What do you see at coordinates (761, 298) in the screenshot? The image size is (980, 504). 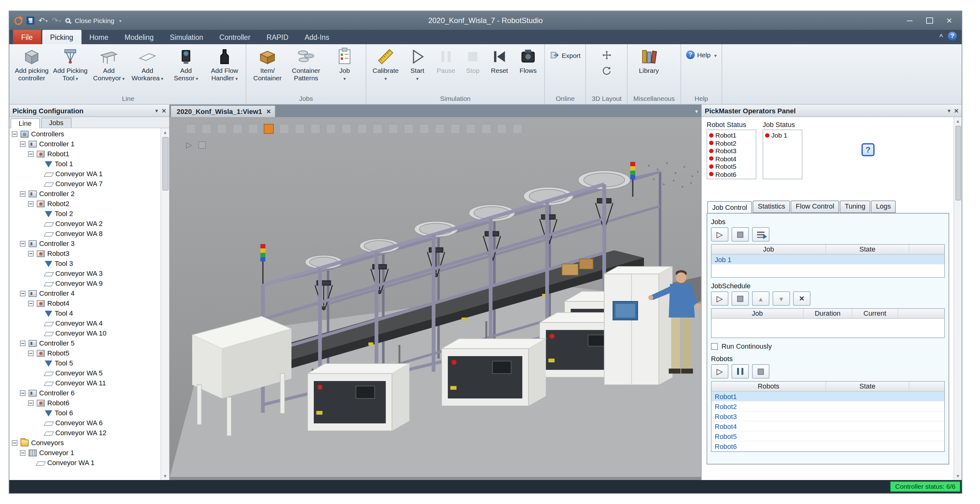 I see `schedule-move-up-button` at bounding box center [761, 298].